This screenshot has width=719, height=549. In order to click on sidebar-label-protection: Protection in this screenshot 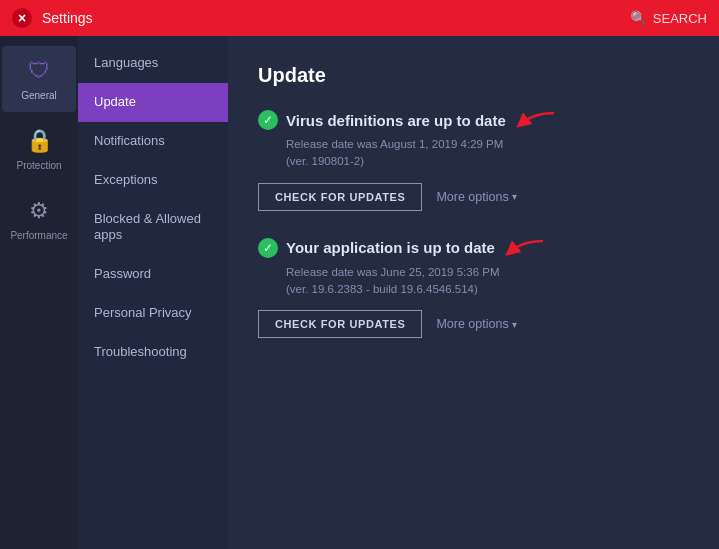, I will do `click(38, 166)`.